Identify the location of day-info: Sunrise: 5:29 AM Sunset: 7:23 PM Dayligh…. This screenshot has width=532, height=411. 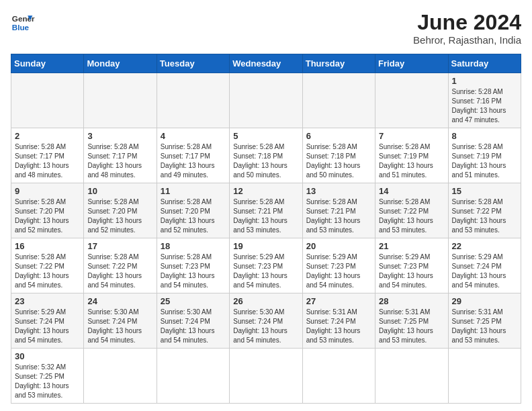
(411, 271).